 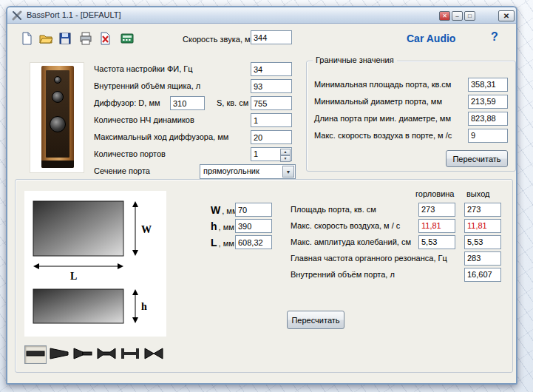 What do you see at coordinates (483, 243) in the screenshot?
I see `max-amplitude-exit-value: 5,53` at bounding box center [483, 243].